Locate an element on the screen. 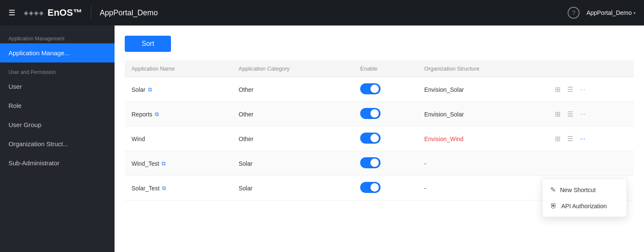  sidebar-item-application-manage: Application Manage... is located at coordinates (57, 53).